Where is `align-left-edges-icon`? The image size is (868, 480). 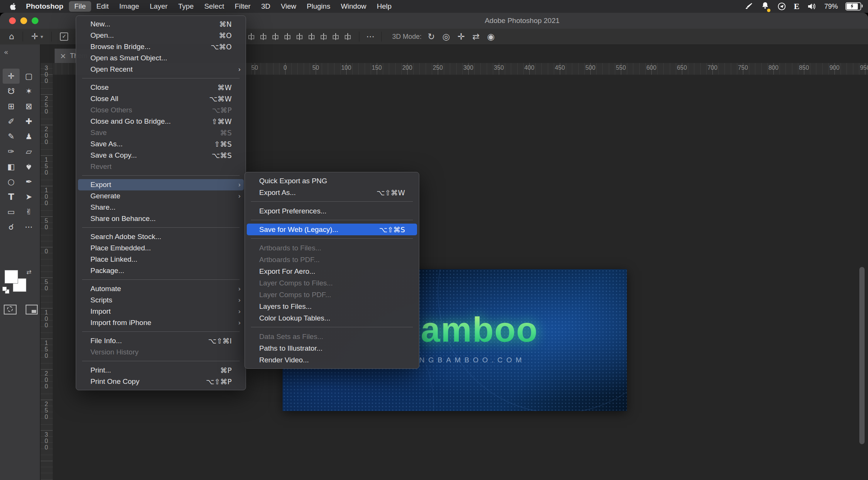 align-left-edges-icon is located at coordinates (287, 37).